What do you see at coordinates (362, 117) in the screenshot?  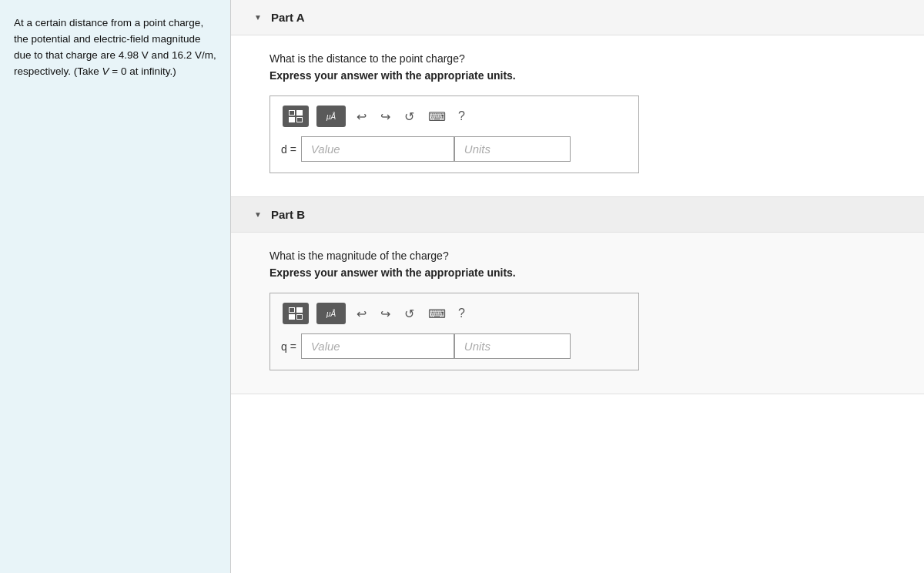 I see `undo-button: ↩` at bounding box center [362, 117].